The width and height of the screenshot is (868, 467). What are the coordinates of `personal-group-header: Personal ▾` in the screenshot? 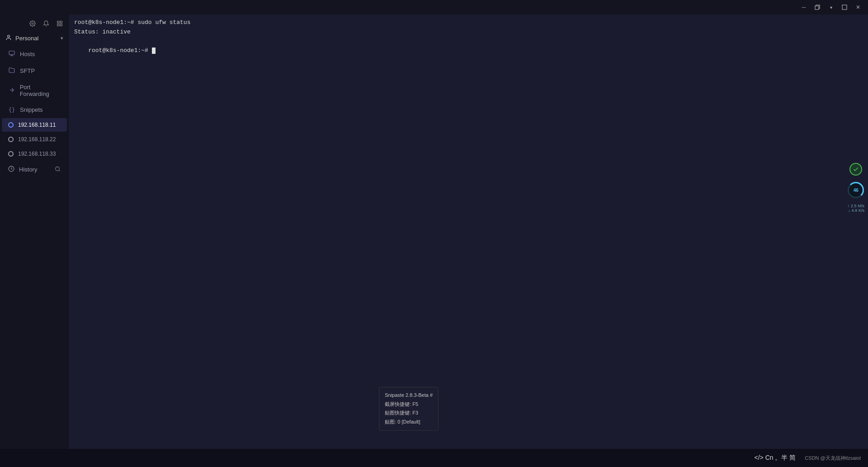 It's located at (34, 38).